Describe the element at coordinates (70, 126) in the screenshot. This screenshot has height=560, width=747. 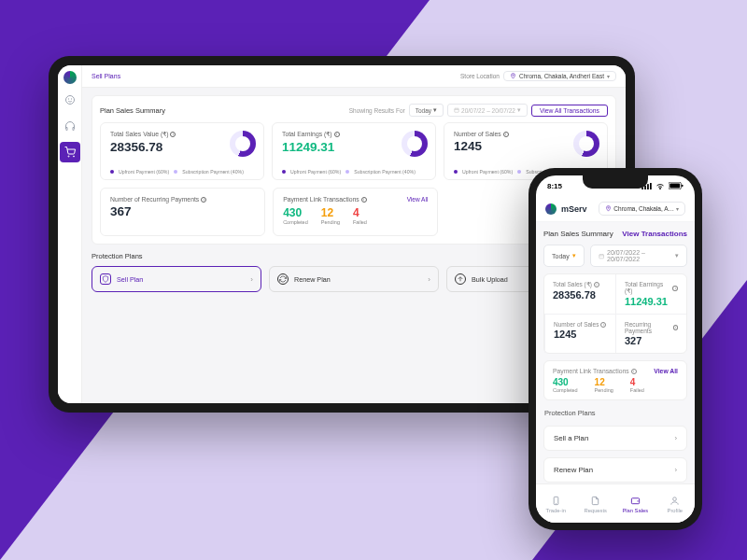
I see `sidebar-item-support` at that location.